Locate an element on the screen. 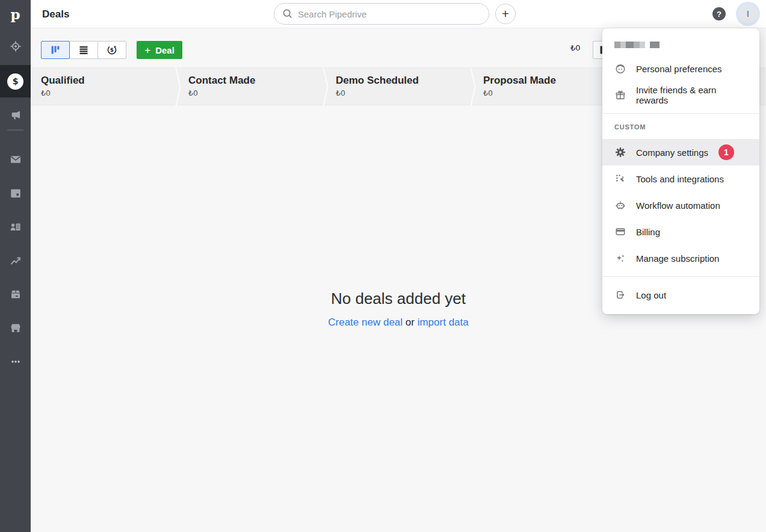  stage-column-contact-made: Contact Made ₺0 is located at coordinates (252, 87).